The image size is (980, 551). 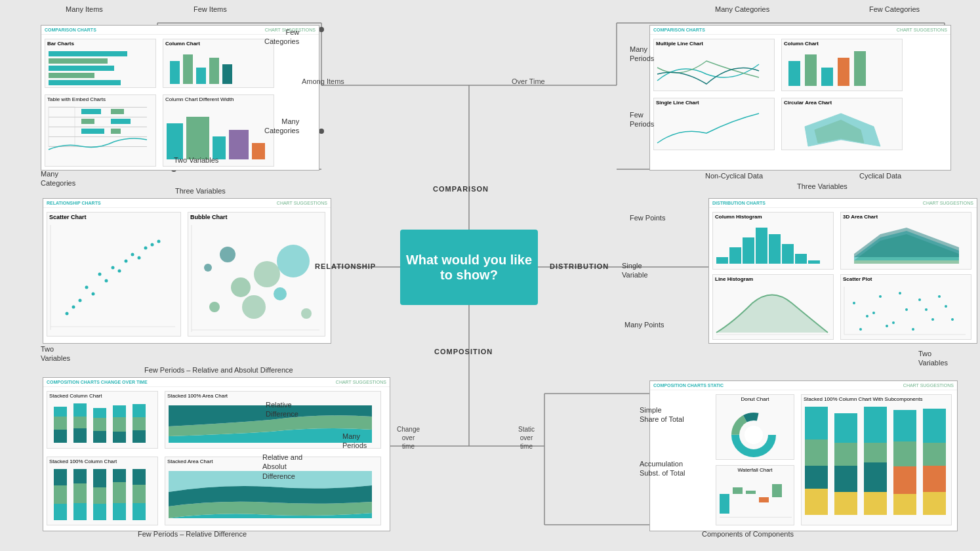 What do you see at coordinates (218, 63) in the screenshot?
I see `column-chart-mini: Column Chart` at bounding box center [218, 63].